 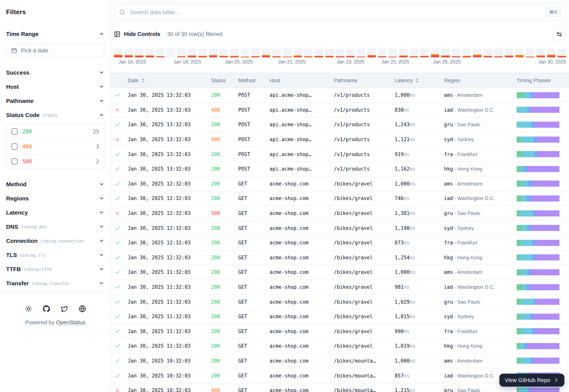 I want to click on github-icon, so click(x=46, y=308).